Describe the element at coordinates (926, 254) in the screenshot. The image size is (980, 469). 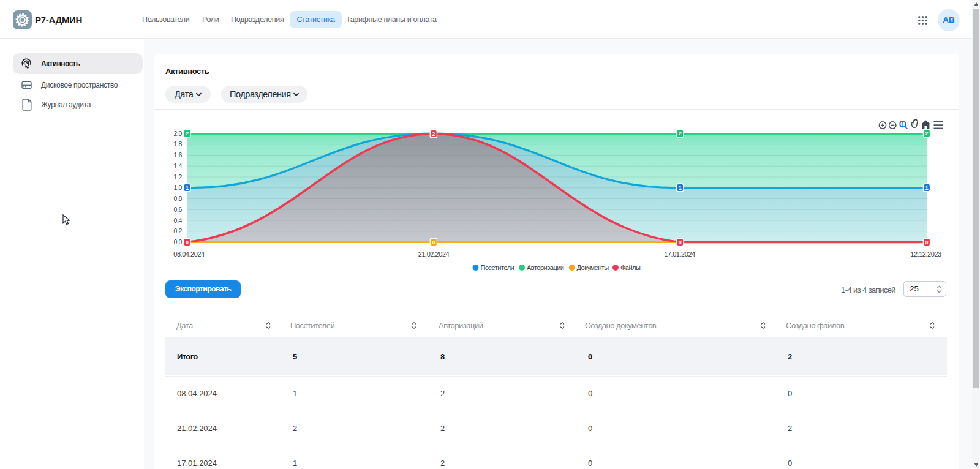
I see `svg-text: 12.12.2023` at that location.